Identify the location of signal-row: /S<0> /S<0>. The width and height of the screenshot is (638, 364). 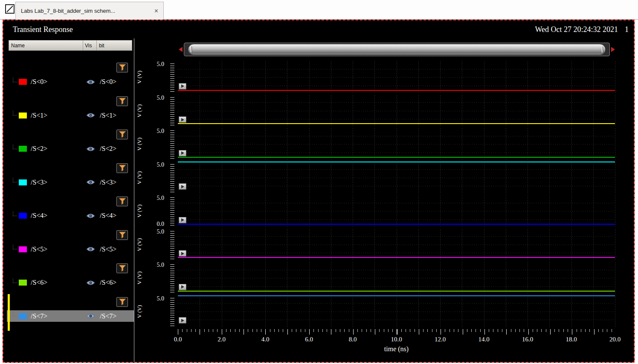
(69, 77).